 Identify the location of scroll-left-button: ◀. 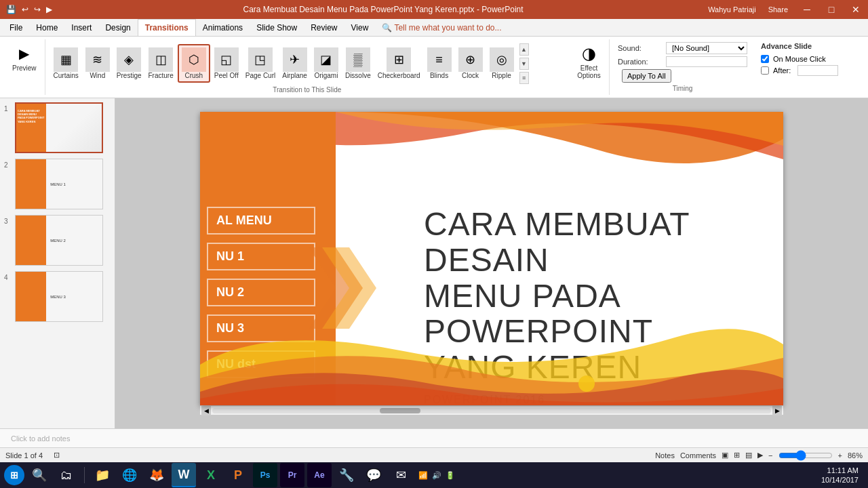
(206, 411).